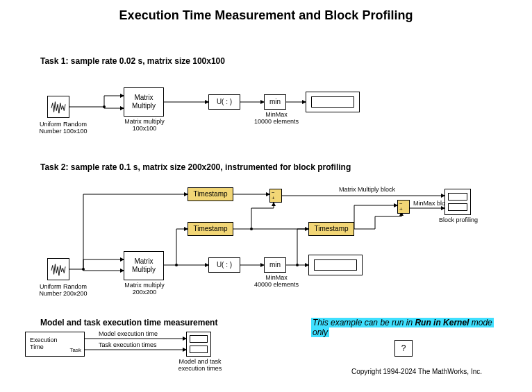  I want to click on note-line-2: only, so click(320, 332).